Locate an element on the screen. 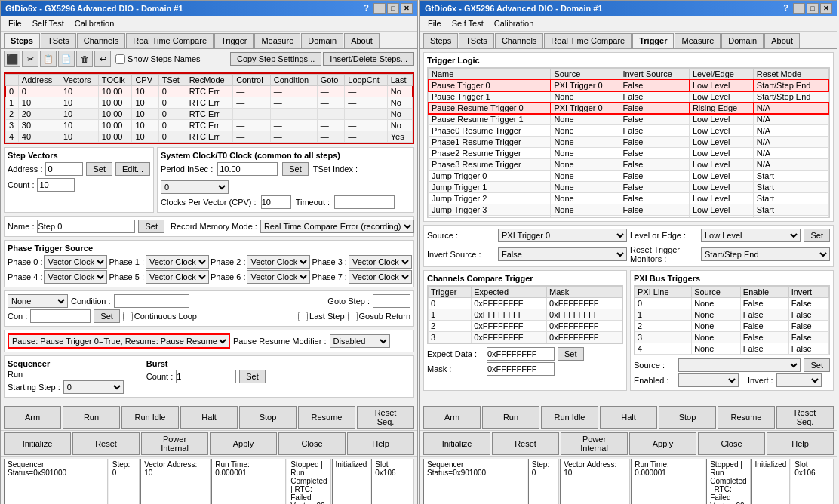 The height and width of the screenshot is (504, 839). list-item: 1NoneFalseFalse is located at coordinates (732, 315).